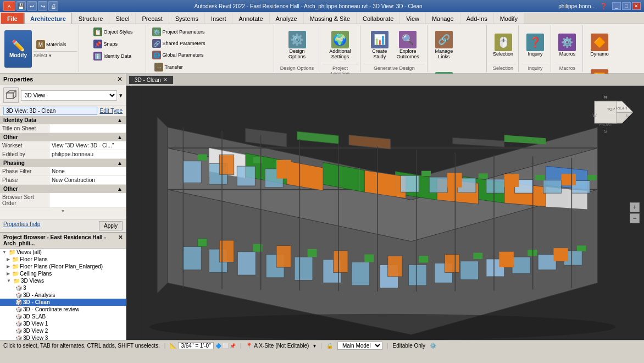 This screenshot has width=644, height=363. I want to click on create-study-button: 📊 CreateStudy, so click(380, 45).